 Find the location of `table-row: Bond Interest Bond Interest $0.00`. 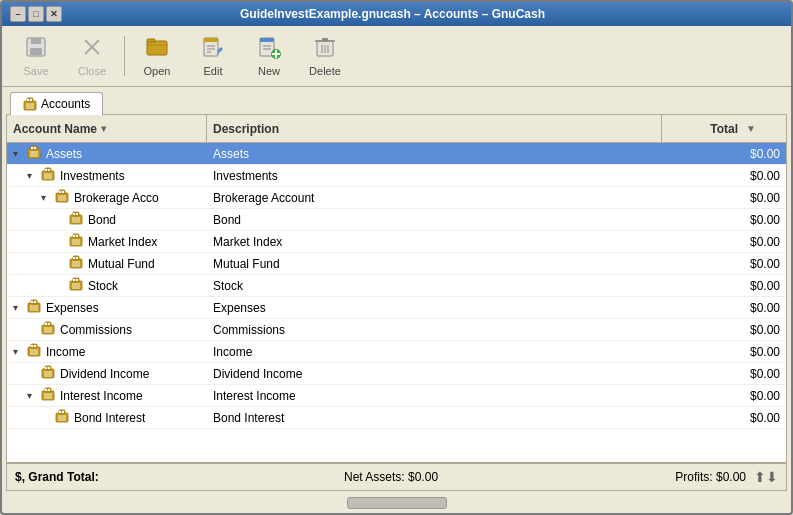

table-row: Bond Interest Bond Interest $0.00 is located at coordinates (396, 418).